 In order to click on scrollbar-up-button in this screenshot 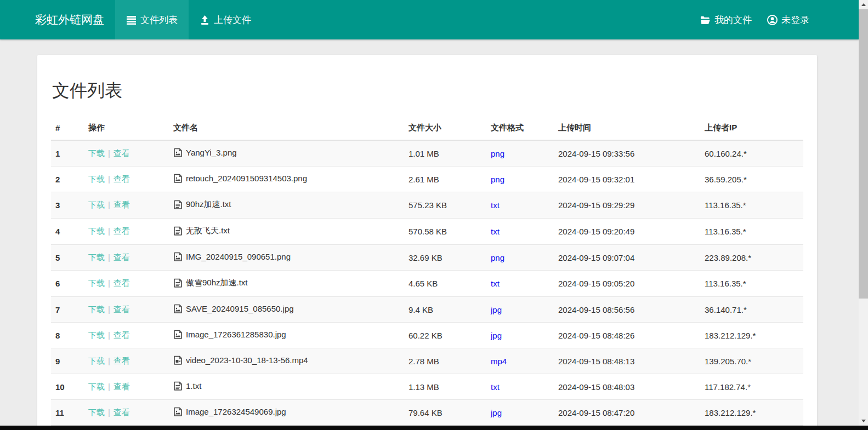, I will do `click(863, 4)`.